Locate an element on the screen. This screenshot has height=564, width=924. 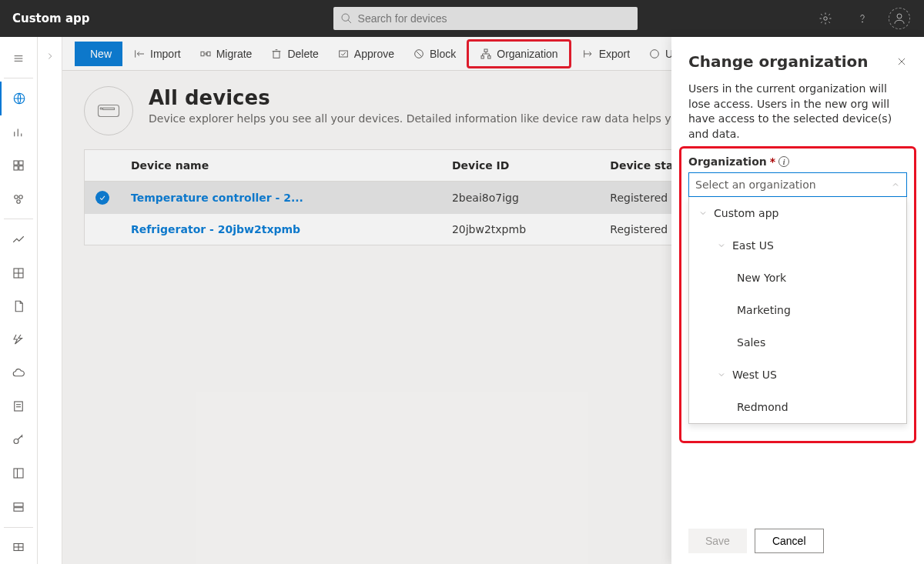
col-select is located at coordinates (103, 166).